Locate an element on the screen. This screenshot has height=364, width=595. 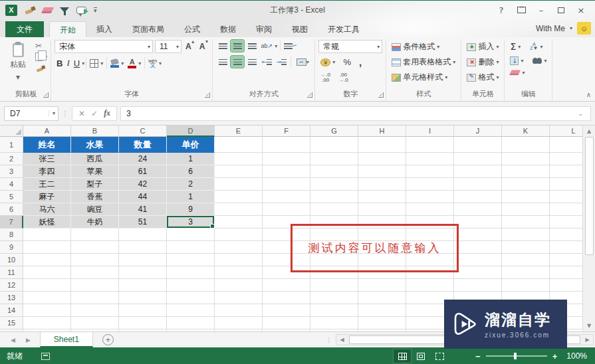
new-sheet-icon: + is located at coordinates (108, 340).